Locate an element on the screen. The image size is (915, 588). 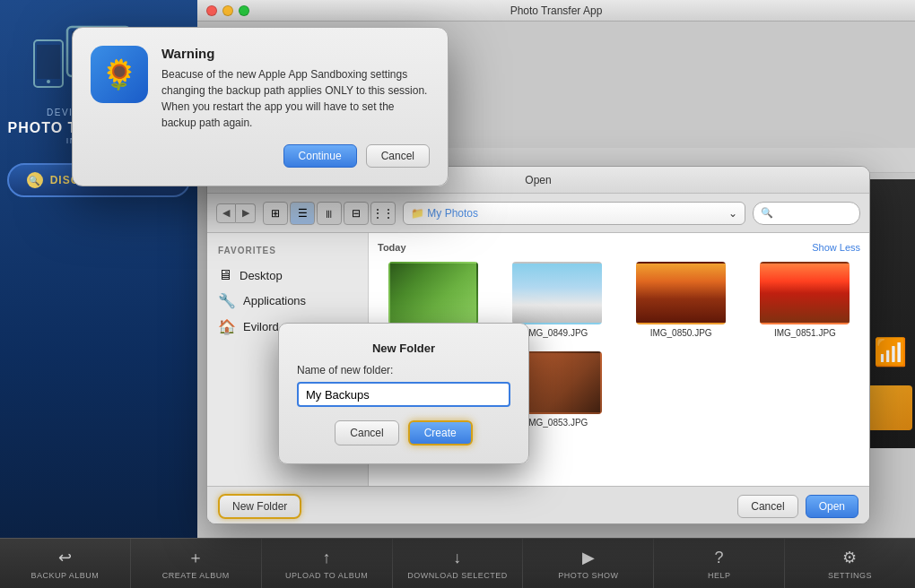
open-title: Open is located at coordinates (538, 180).